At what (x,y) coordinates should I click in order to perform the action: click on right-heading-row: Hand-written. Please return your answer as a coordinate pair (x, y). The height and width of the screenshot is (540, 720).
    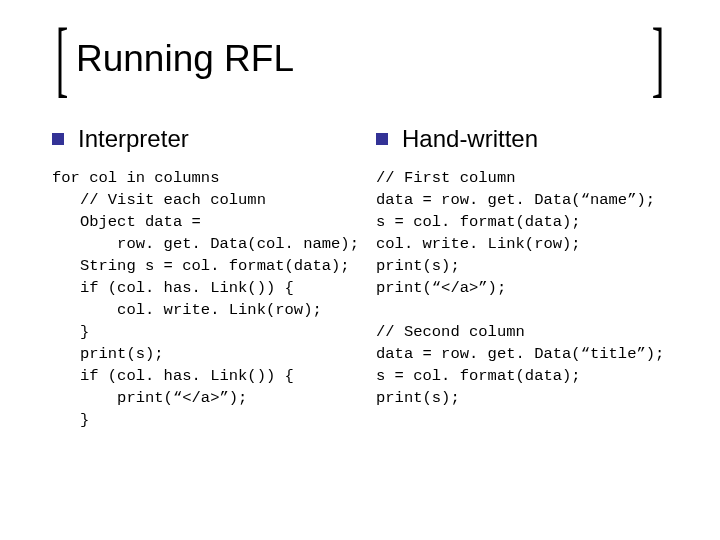
    Looking at the image, I should click on (524, 139).